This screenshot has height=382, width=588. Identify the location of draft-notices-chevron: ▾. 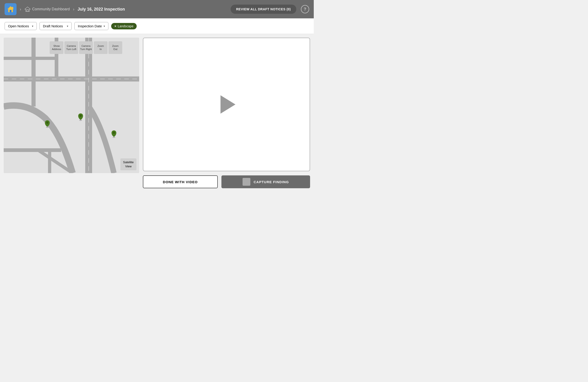
(68, 26).